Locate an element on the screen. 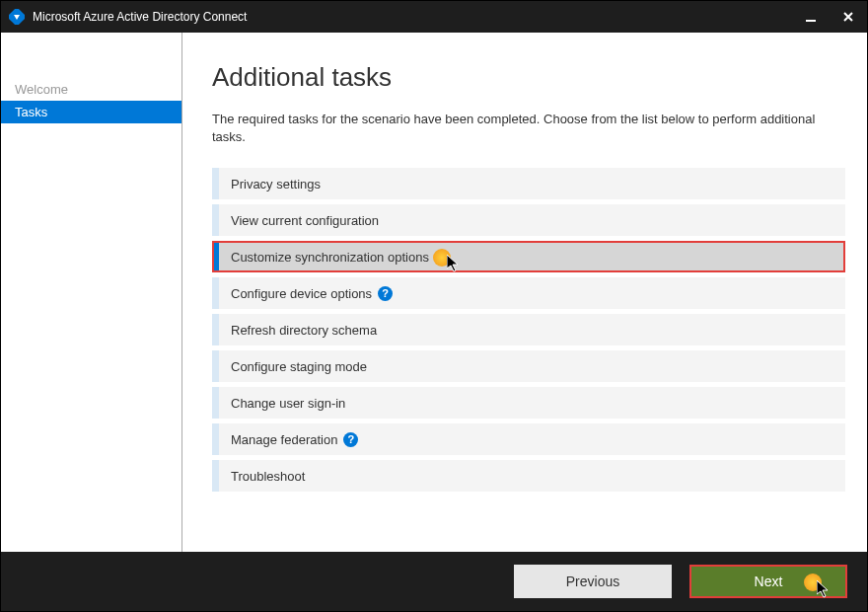 The image size is (868, 612). close-button is located at coordinates (848, 17).